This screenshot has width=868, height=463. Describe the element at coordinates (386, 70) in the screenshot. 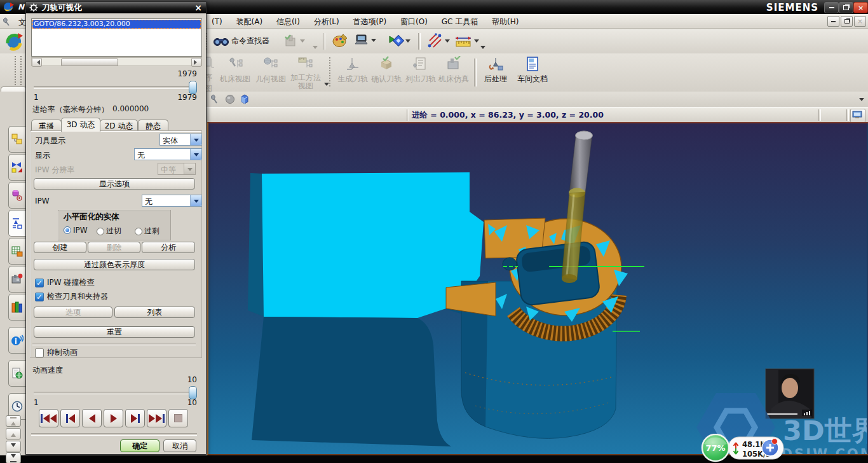

I see `verify-toolpath-button: 确认刀轨` at that location.